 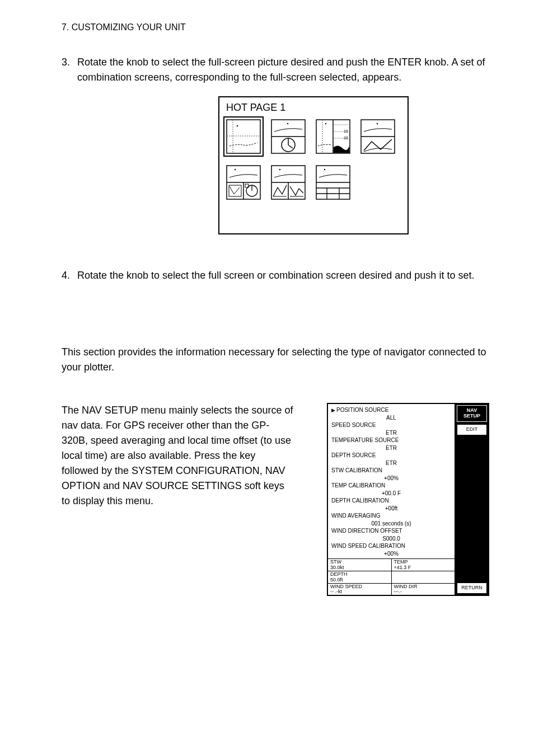 I want to click on readout-temp: TEMP +41.3 F, so click(x=423, y=565).